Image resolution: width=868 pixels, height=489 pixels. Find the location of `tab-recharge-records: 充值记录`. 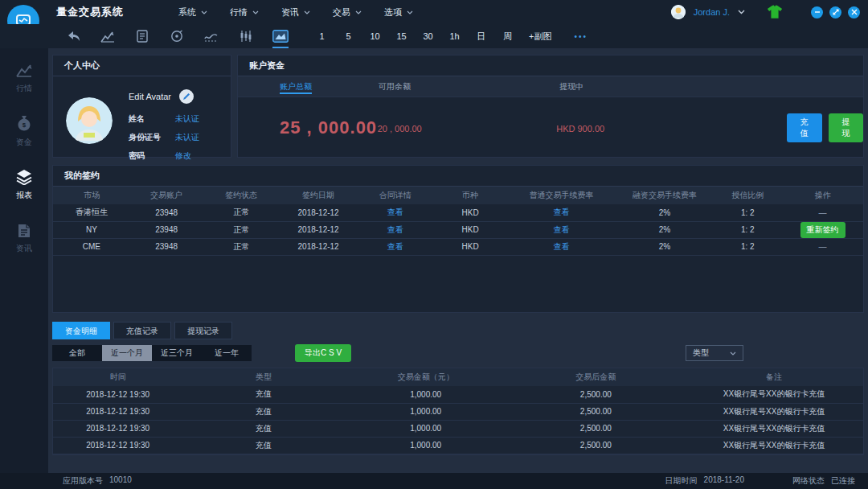

tab-recharge-records: 充值记录 is located at coordinates (142, 331).